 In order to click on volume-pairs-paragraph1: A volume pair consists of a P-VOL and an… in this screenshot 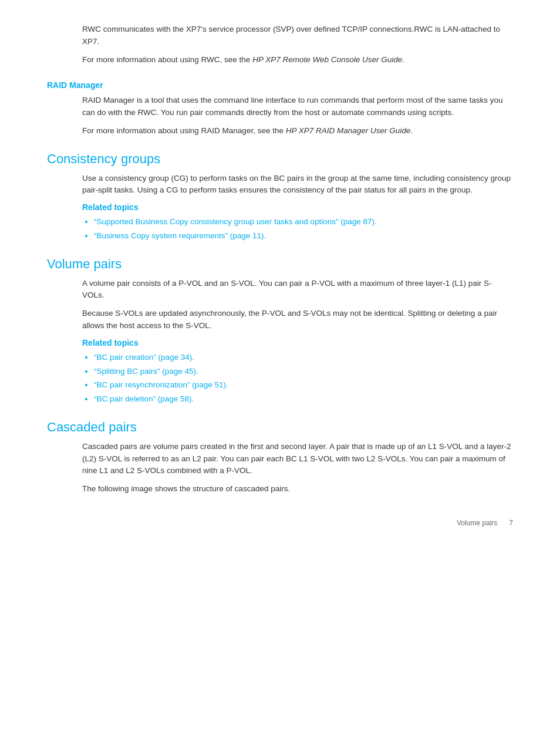, I will do `click(298, 290)`.